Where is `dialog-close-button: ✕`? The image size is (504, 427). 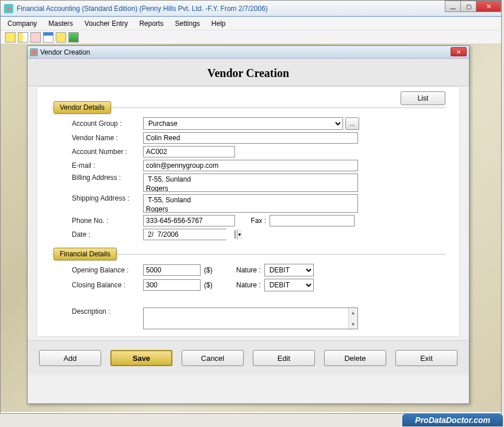
dialog-close-button: ✕ is located at coordinates (459, 52).